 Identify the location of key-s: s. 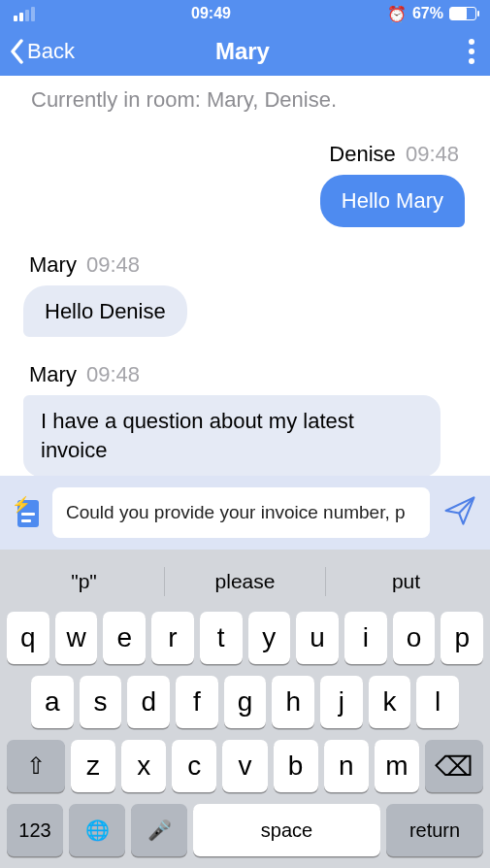
(101, 702).